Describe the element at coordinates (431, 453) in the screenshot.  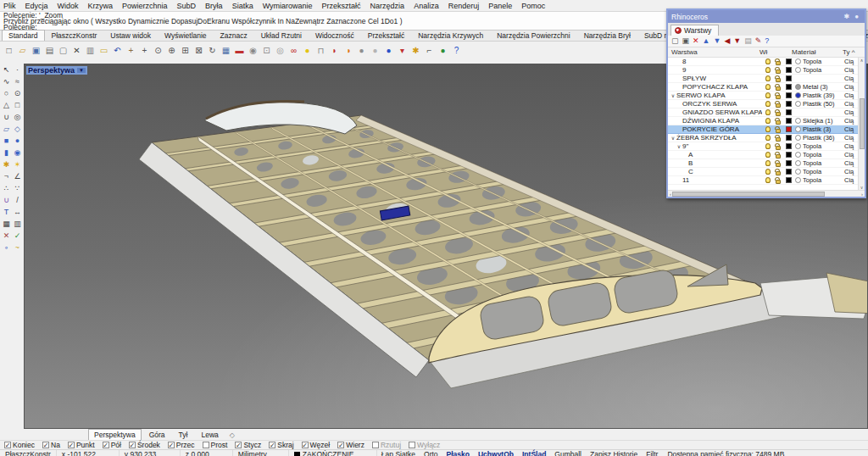
I see `toggle-orto: Orto` at that location.